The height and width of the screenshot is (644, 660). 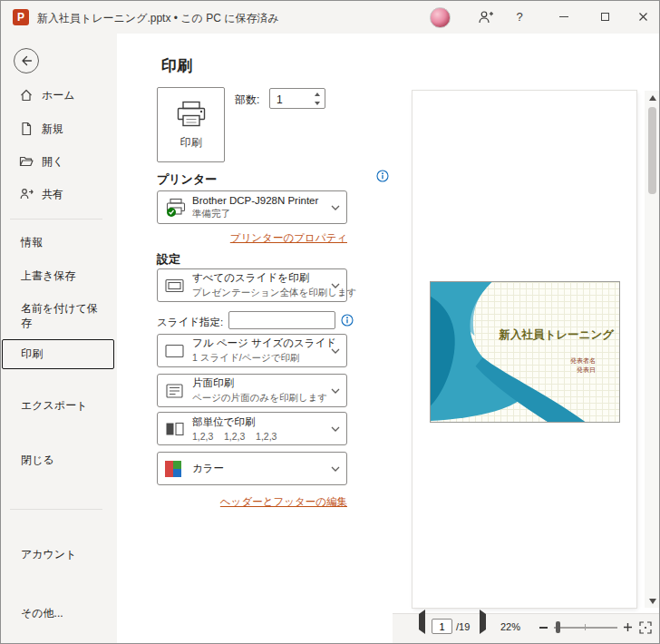 I want to click on option-subtitle: 1,2,3 1,2,3 1,2,3, so click(x=260, y=436).